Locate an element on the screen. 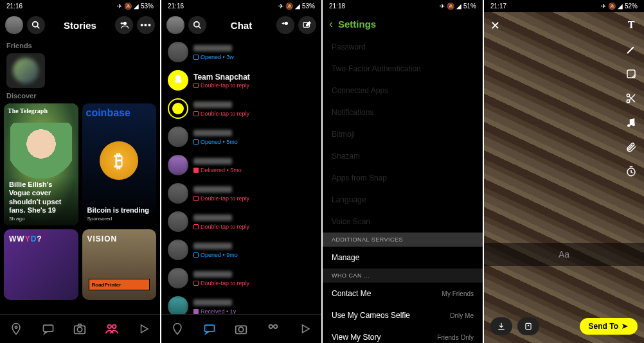 The image size is (644, 343). attach-tool is located at coordinates (631, 147).